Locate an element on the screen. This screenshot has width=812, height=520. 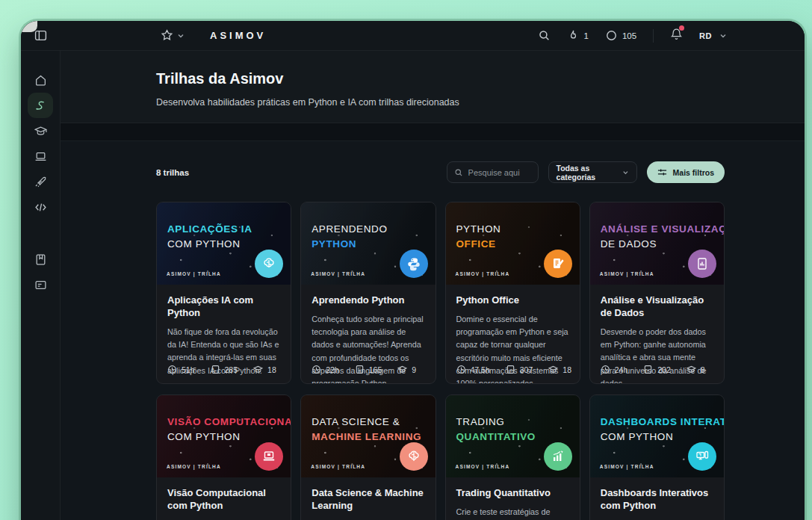
trail-title: Trading Quantitativo is located at coordinates (512, 493).